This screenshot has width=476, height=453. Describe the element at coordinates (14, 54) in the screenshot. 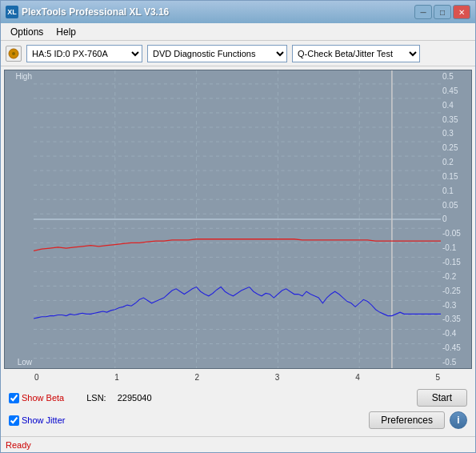

I see `drive-icon` at that location.